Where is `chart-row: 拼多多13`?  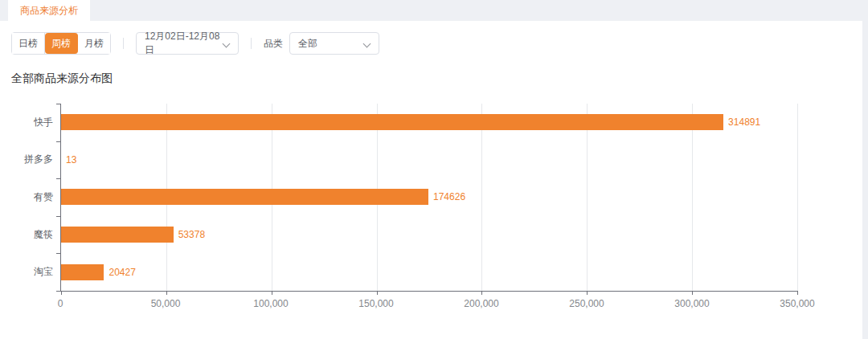 chart-row: 拼多多13 is located at coordinates (429, 161).